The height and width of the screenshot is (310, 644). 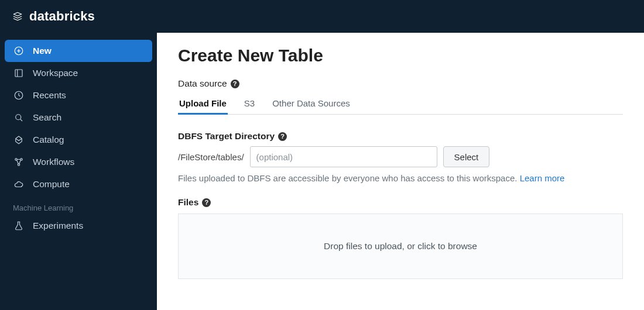 I want to click on sidebar-item-label: Recents, so click(x=49, y=95).